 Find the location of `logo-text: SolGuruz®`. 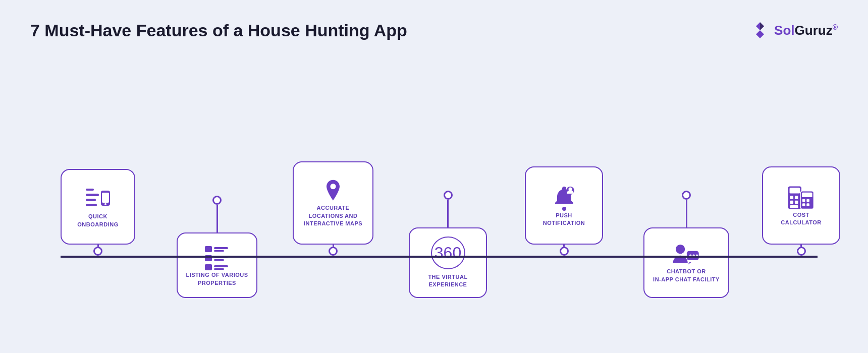

logo-text: SolGuruz® is located at coordinates (806, 30).